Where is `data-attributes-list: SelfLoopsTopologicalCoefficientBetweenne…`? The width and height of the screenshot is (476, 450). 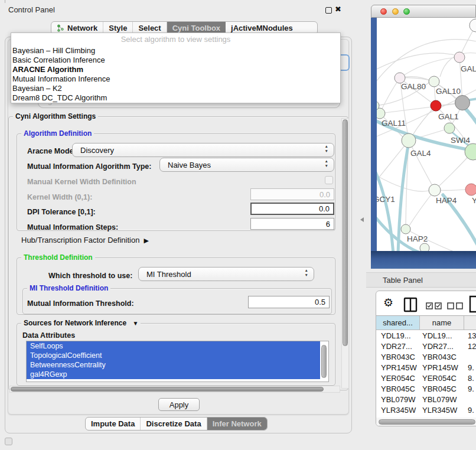
data-attributes-list: SelfLoopsTopologicalCoefficientBetweenne… is located at coordinates (177, 361).